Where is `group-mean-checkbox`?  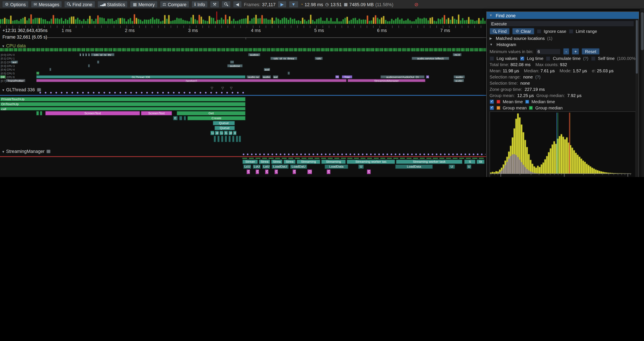 group-mean-checkbox is located at coordinates (492, 108).